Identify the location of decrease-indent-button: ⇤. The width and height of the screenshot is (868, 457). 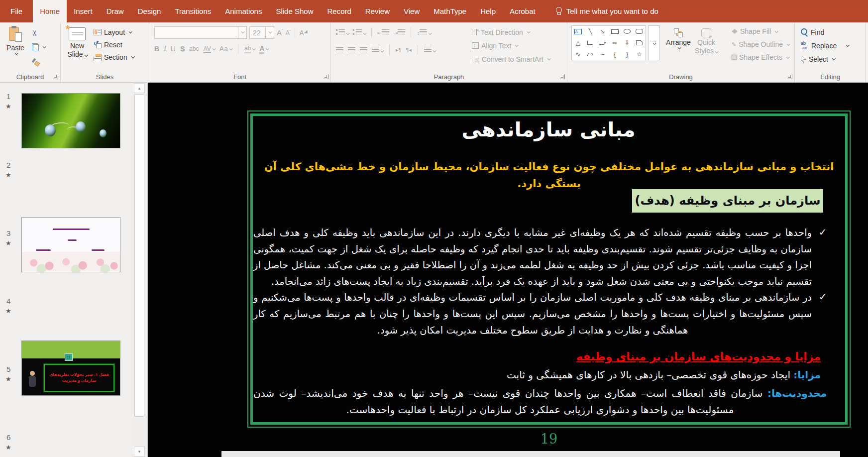
(383, 32).